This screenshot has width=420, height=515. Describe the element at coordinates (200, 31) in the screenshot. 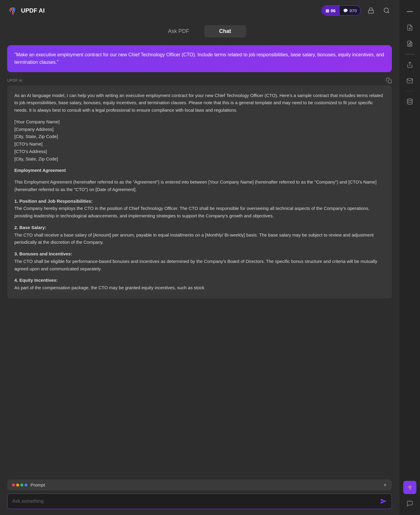

I see `tab-bar: Ask PDF Chat` at that location.